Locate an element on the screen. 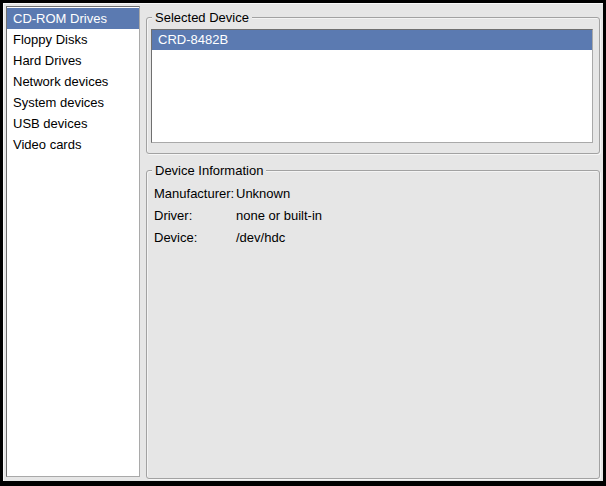 The width and height of the screenshot is (606, 486). category-list-item: CD-ROM Drives is located at coordinates (73, 18).